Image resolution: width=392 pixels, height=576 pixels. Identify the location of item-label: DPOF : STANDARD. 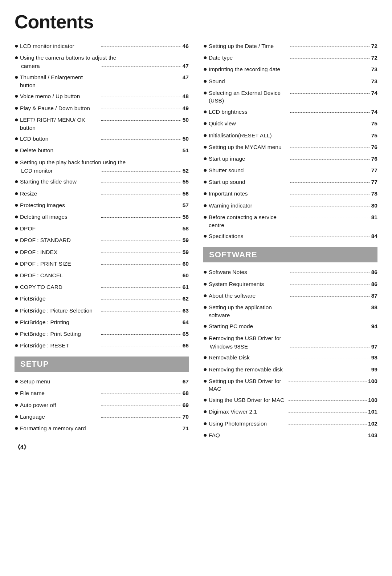
(60, 240).